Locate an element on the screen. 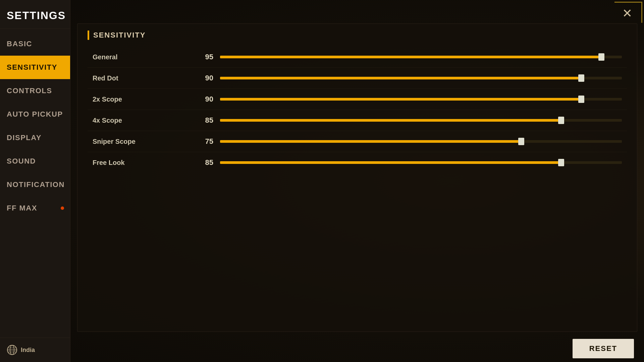 The width and height of the screenshot is (644, 362). section-title-bar is located at coordinates (89, 35).